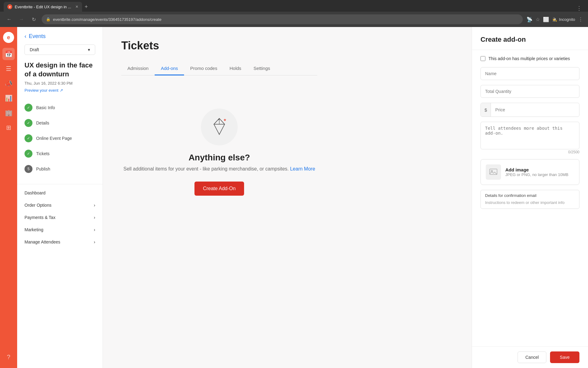  I want to click on multiple-prices-checkbox, so click(483, 59).